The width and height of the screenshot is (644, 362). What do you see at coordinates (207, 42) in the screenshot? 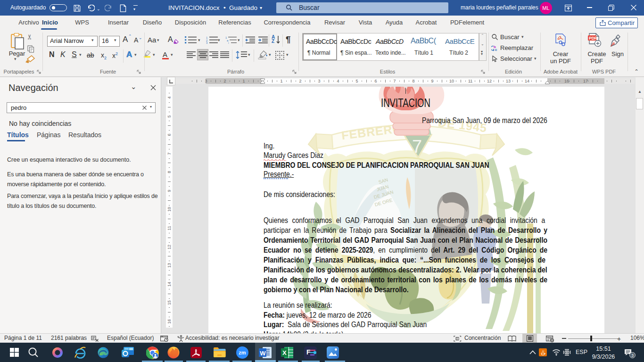
I see `svg-text: 3` at bounding box center [207, 42].